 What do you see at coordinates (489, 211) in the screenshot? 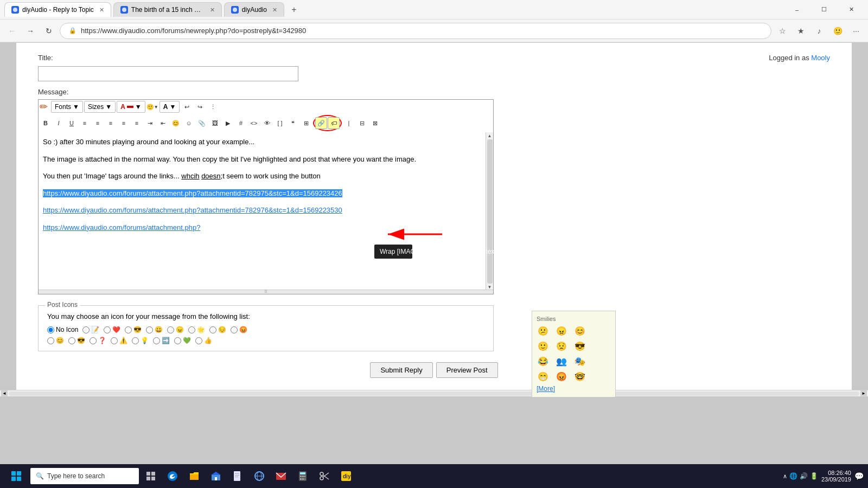
I see `editor-scrollbar: ▲ ▼` at bounding box center [489, 211].